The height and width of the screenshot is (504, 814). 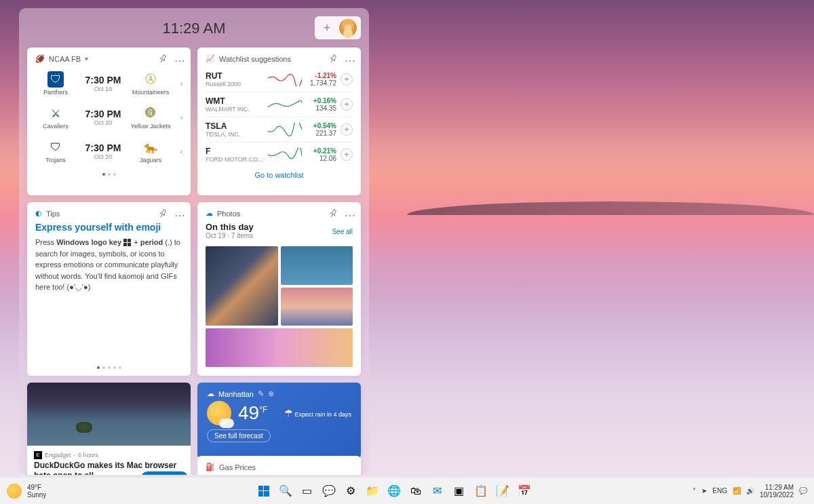 I want to click on team-logo: 🅖, so click(x=151, y=113).